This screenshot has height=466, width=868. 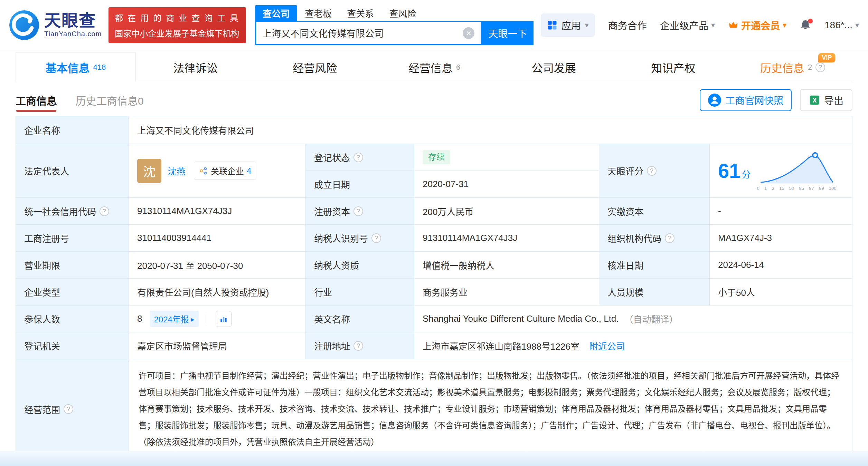 I want to click on taxpayer-id-text: 91310114MA1GX74J3J, so click(x=470, y=238).